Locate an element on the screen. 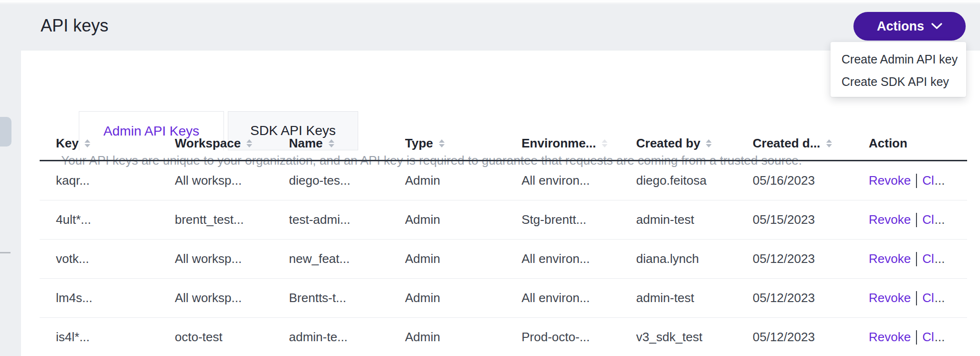 The width and height of the screenshot is (980, 356). column-header-created-date: Created d... is located at coordinates (811, 143).